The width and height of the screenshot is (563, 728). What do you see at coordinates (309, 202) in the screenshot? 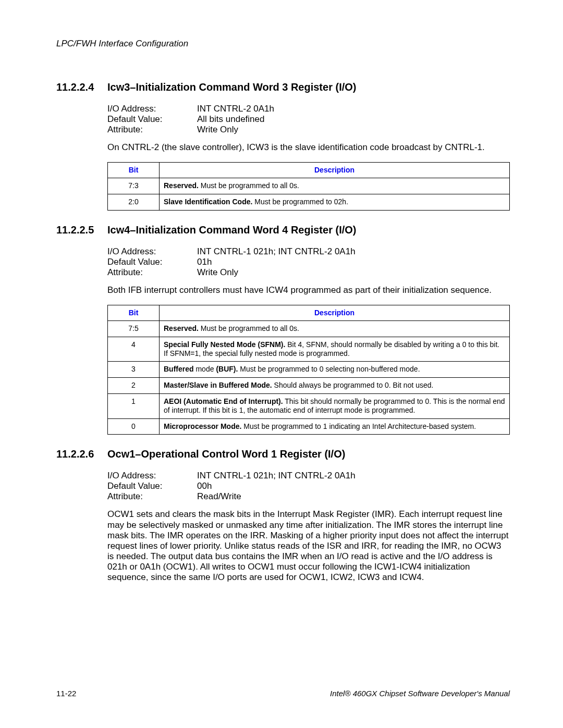
I see `table-row: 2:0 Slave Identification Code. Must be p…` at bounding box center [309, 202].